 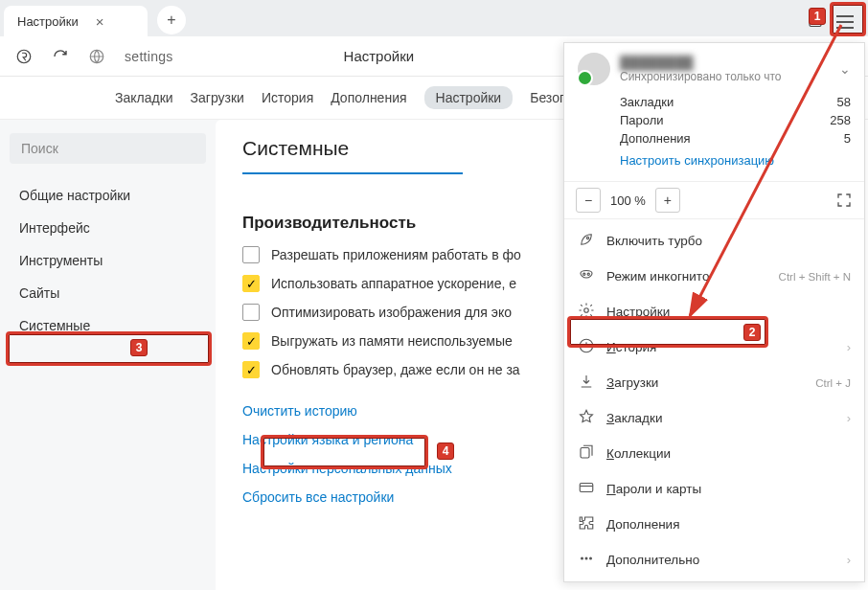 I want to click on check-label: Разрешать приложениям работать в фо, so click(x=397, y=255).